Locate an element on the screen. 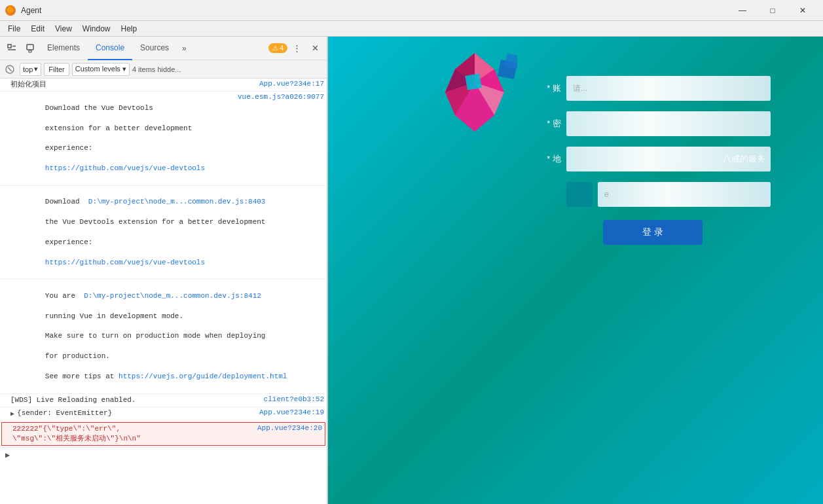 The width and height of the screenshot is (823, 504). minimize-button: — is located at coordinates (742, 10).